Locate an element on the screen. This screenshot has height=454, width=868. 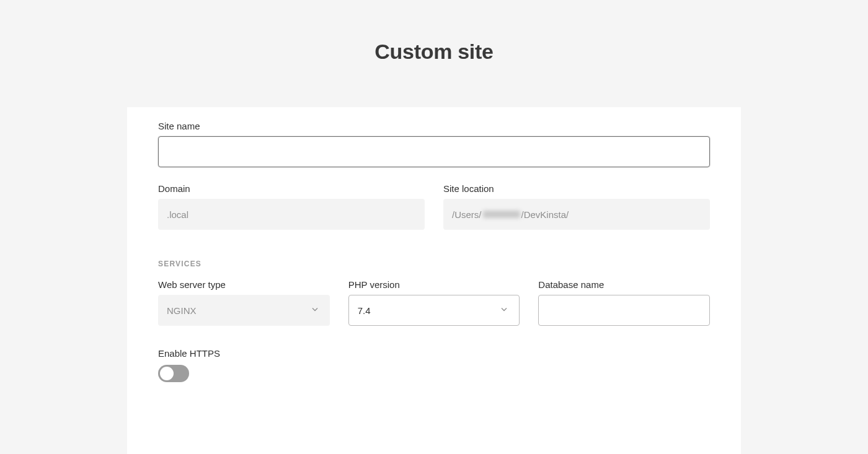
php-version-value: 7.4 is located at coordinates (365, 311).